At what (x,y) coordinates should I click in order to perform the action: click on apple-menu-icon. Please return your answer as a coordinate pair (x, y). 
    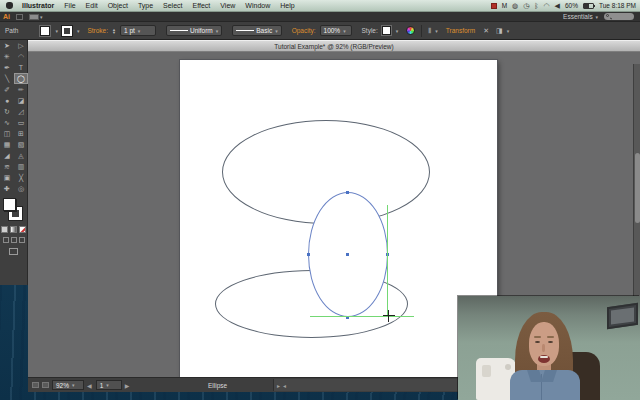
    Looking at the image, I should click on (10, 6).